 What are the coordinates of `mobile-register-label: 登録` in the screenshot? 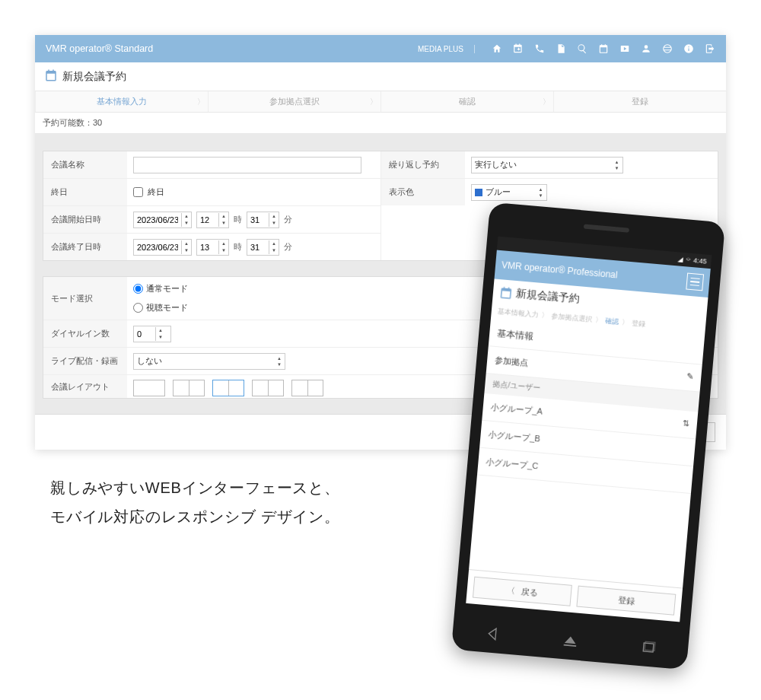 It's located at (626, 601).